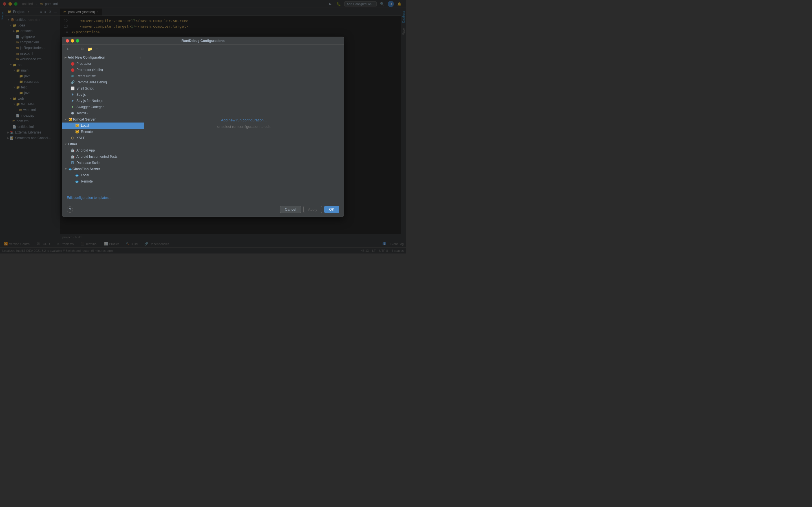 This screenshot has width=812, height=507. Describe the element at coordinates (103, 70) in the screenshot. I see `config-item-protractor-kotlin: ⬤ Protractor (Kotlin)` at that location.